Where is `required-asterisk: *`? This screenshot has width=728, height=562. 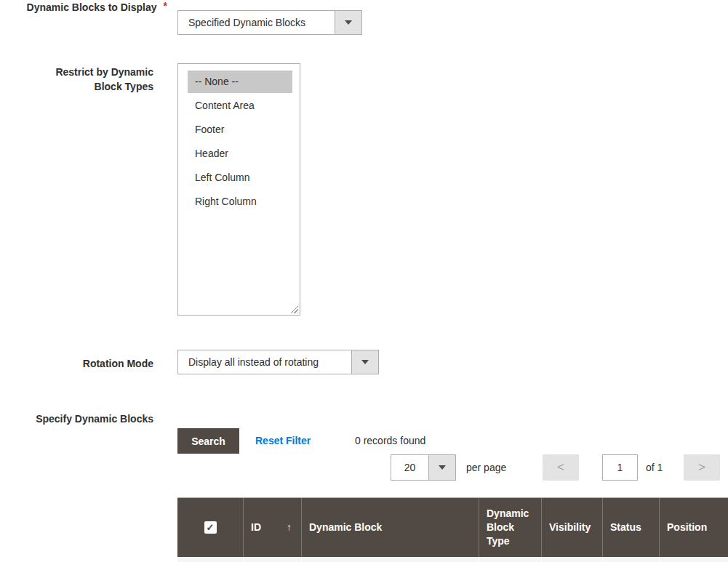 required-asterisk: * is located at coordinates (166, 7).